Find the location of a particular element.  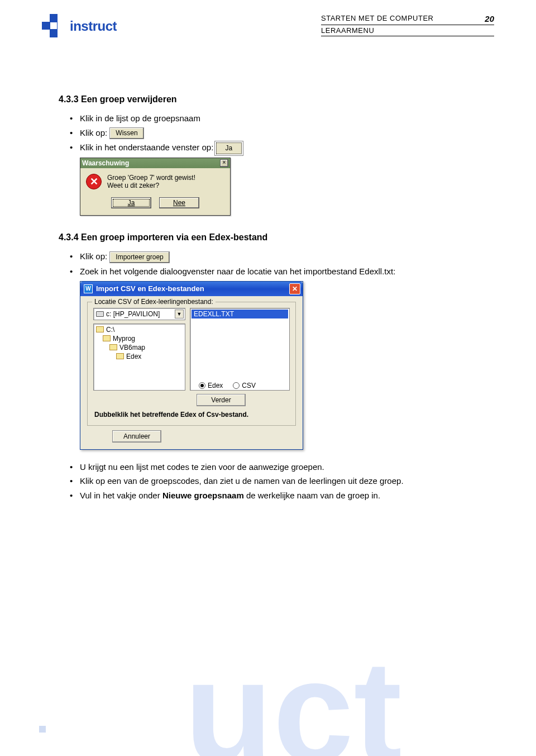

app-icon: W is located at coordinates (88, 289).